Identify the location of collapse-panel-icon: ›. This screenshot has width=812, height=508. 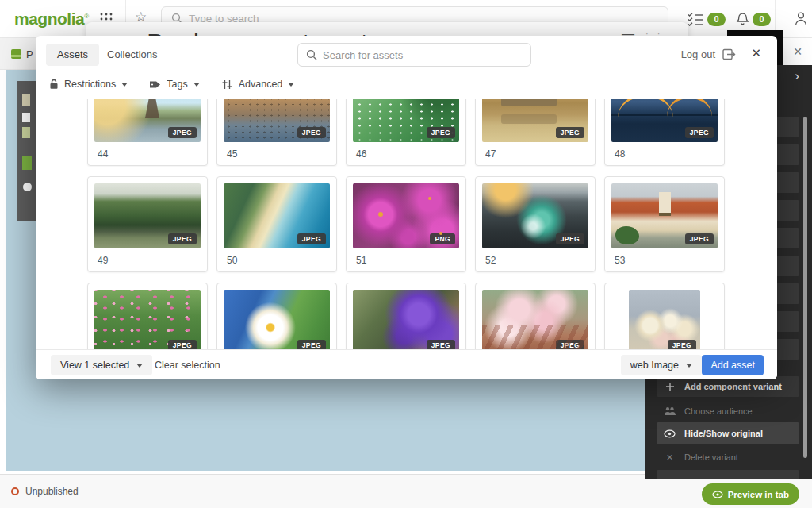
(797, 76).